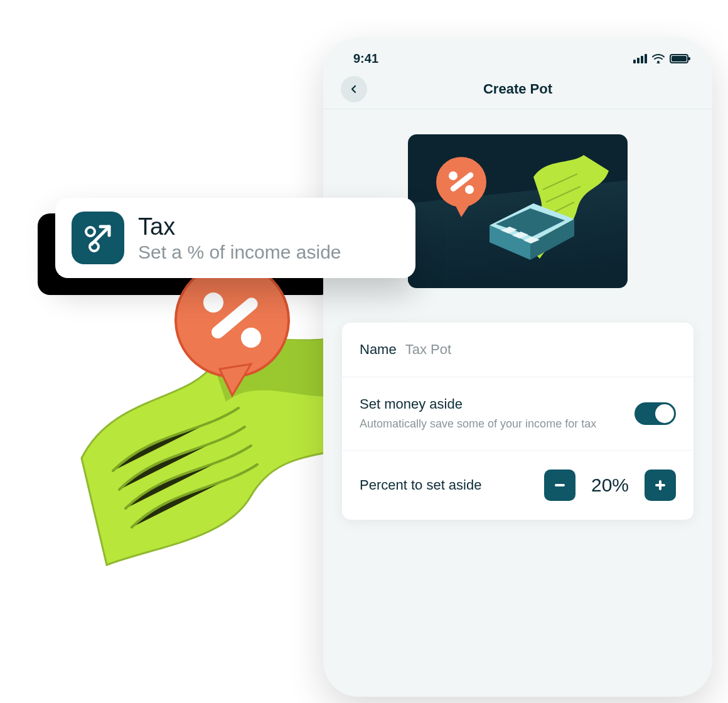  I want to click on battery-icon, so click(679, 59).